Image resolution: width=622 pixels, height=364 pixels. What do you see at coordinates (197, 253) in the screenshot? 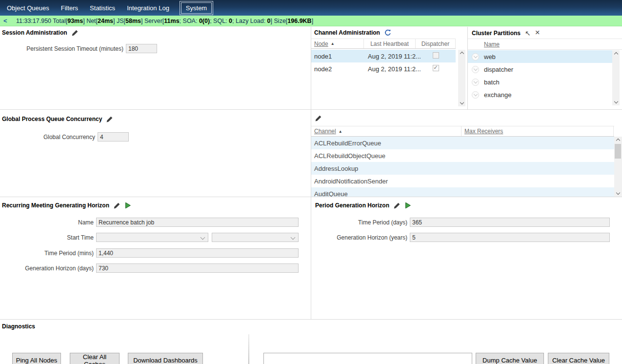
I see `time-period-mins-input` at bounding box center [197, 253].